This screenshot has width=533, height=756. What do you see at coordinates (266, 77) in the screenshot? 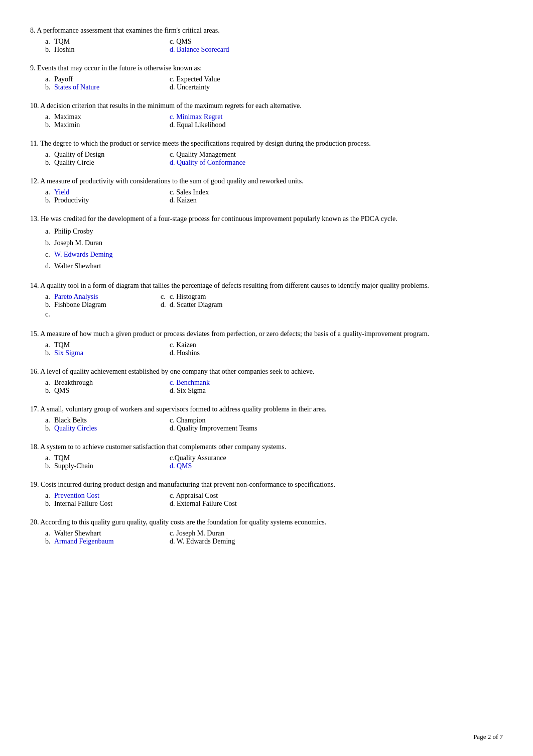
I see `question-block: 9. Events that may occur in the future i…` at bounding box center [266, 77].